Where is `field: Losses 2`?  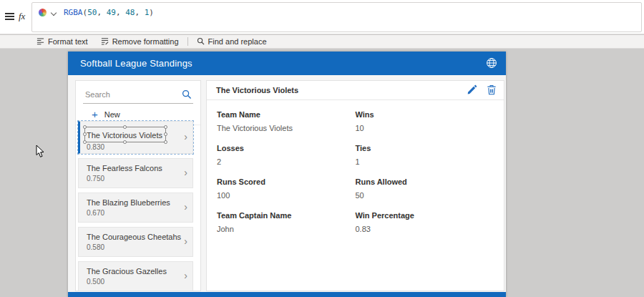
field: Losses 2 is located at coordinates (286, 160).